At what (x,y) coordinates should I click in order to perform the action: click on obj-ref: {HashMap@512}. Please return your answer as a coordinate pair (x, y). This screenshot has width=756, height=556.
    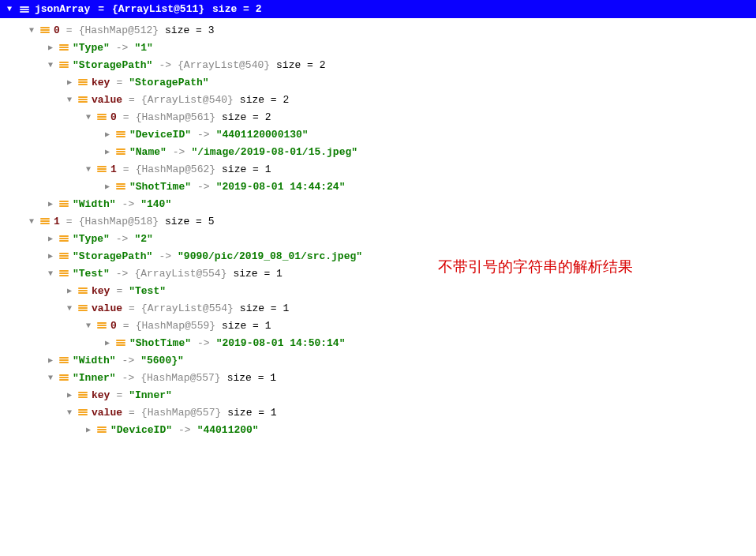
    Looking at the image, I should click on (118, 30).